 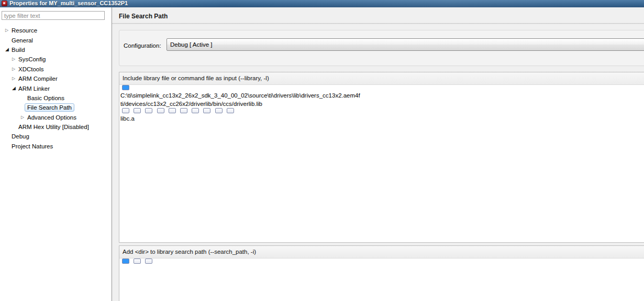 What do you see at coordinates (22, 40) in the screenshot?
I see `tree-item-label: General` at bounding box center [22, 40].